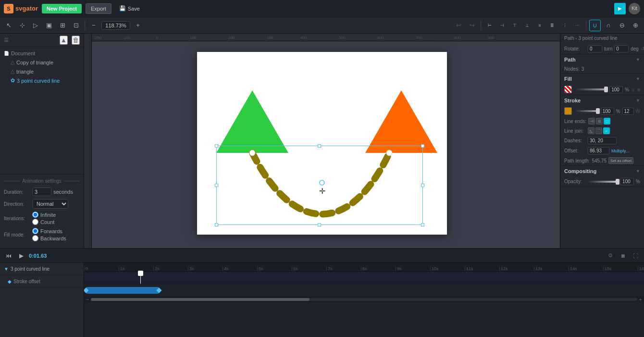 This screenshot has width=644, height=337. Describe the element at coordinates (622, 25) in the screenshot. I see `minus2-btn: ⊖` at that location.